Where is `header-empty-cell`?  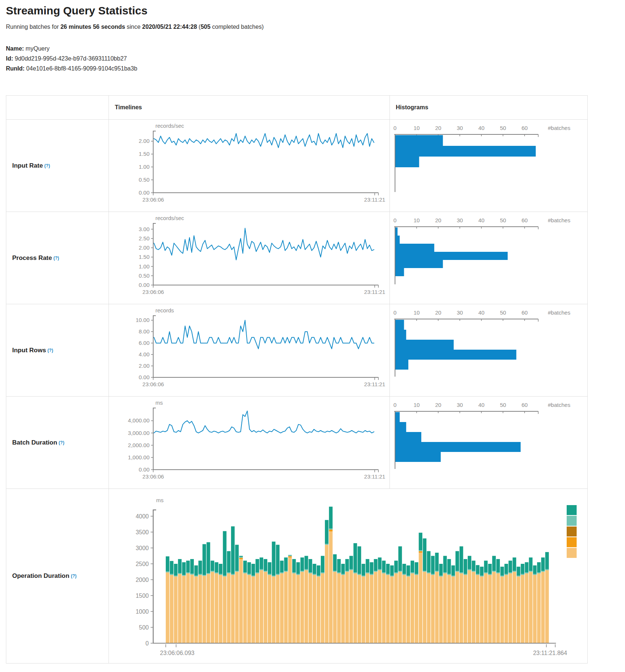
header-empty-cell is located at coordinates (58, 107).